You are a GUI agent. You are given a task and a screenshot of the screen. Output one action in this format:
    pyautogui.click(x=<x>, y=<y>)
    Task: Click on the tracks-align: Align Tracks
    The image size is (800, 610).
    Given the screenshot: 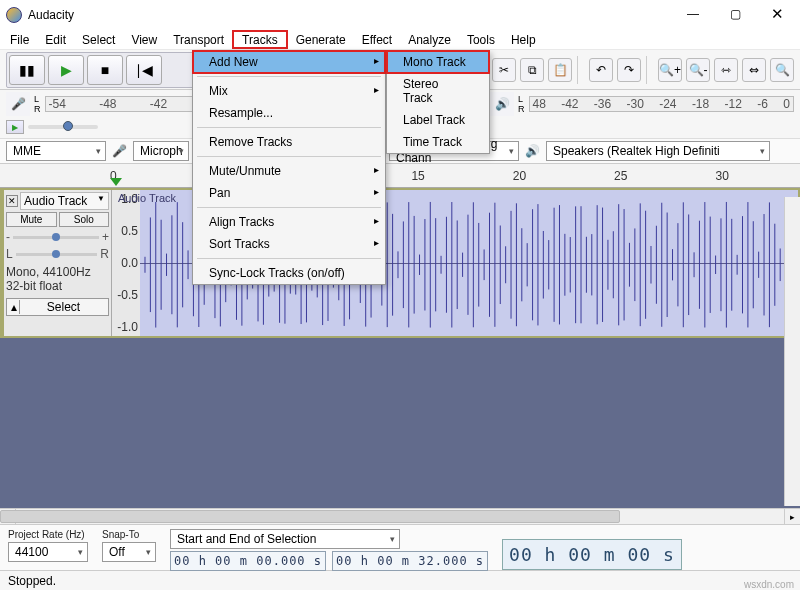 What is the action you would take?
    pyautogui.click(x=289, y=222)
    